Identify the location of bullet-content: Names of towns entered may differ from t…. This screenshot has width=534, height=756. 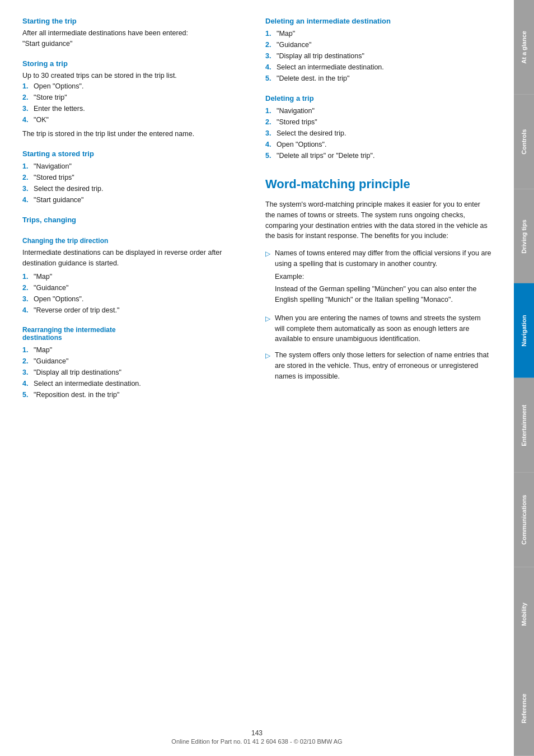
(383, 278).